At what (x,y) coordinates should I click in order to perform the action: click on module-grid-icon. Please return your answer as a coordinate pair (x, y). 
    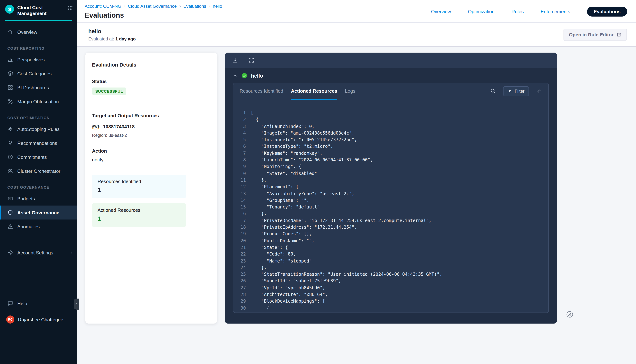
    Looking at the image, I should click on (70, 8).